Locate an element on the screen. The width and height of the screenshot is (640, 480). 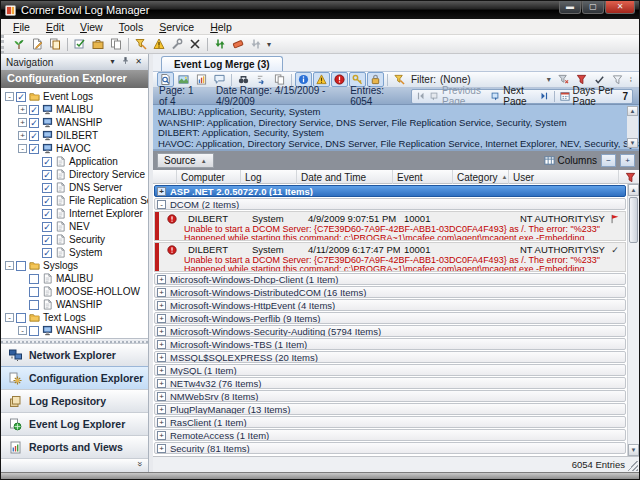
menu-edit: Edit is located at coordinates (55, 27).